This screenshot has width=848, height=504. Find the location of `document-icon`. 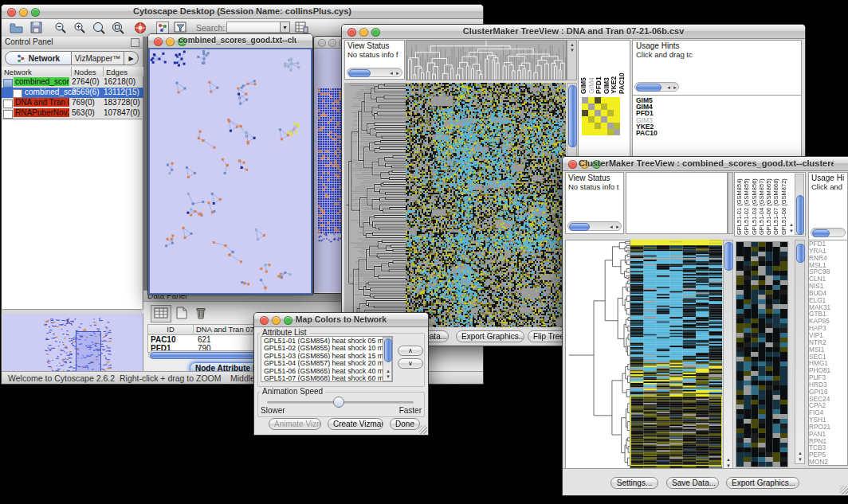

document-icon is located at coordinates (182, 313).